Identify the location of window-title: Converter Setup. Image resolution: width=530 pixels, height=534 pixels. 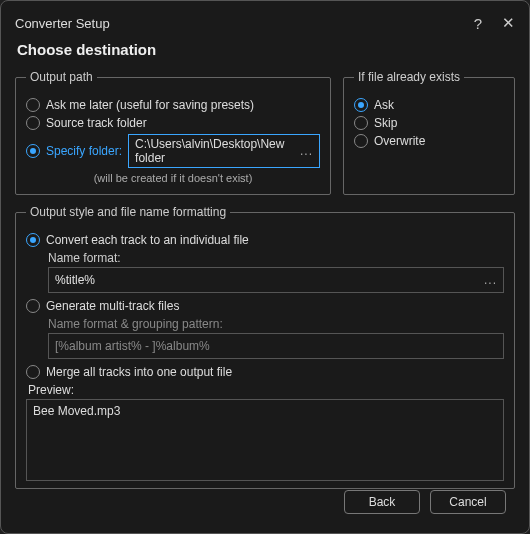
(62, 24).